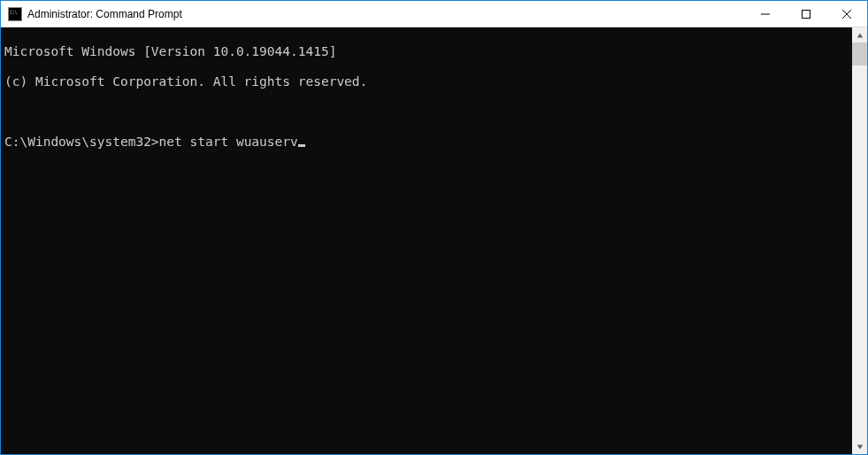 This screenshot has height=455, width=868. Describe the element at coordinates (104, 14) in the screenshot. I see `window-title: Administrator: Command Prompt` at that location.